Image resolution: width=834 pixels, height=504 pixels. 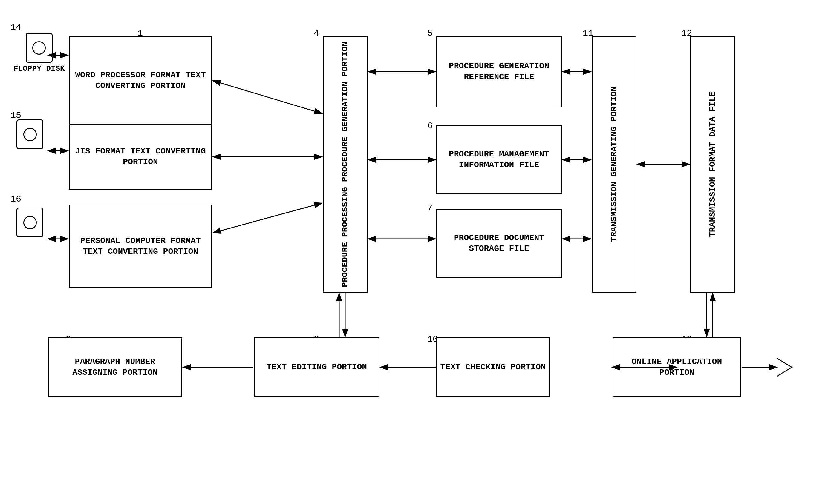 What do you see at coordinates (316, 33) in the screenshot?
I see `label-4: 4` at bounding box center [316, 33].